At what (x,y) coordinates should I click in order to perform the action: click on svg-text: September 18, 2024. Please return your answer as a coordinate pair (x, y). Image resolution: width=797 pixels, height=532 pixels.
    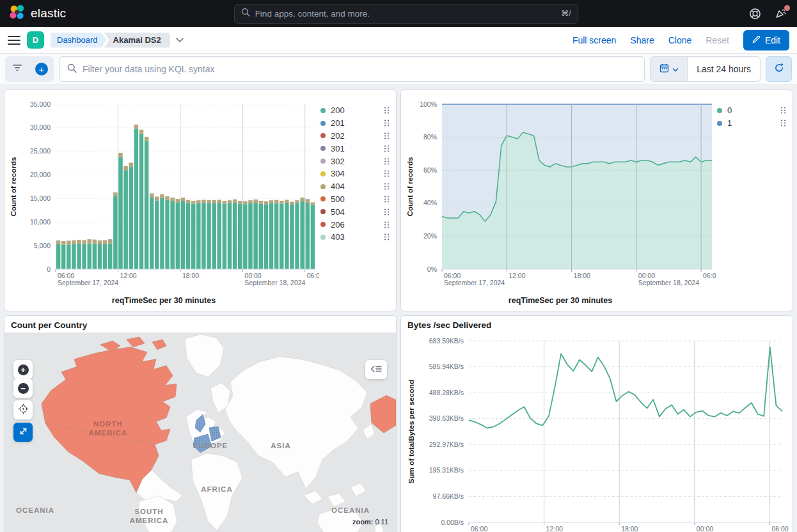
    Looking at the image, I should click on (275, 283).